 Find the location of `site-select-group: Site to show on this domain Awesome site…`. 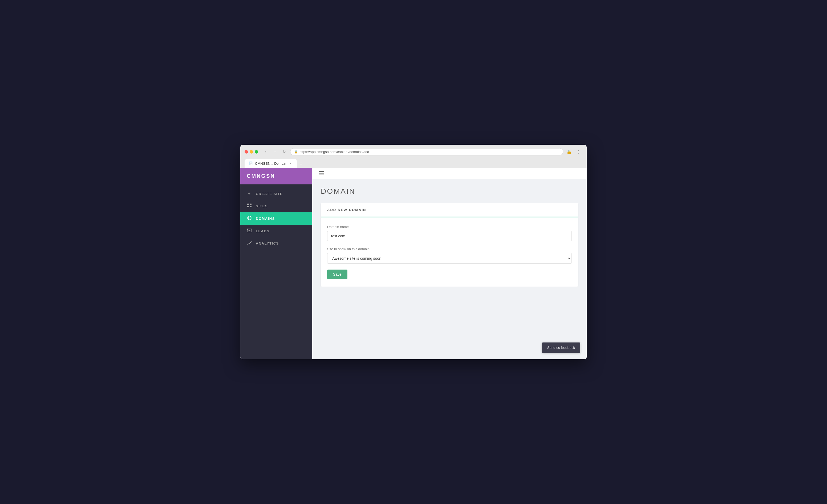

site-select-group: Site to show on this domain Awesome site… is located at coordinates (450, 255).